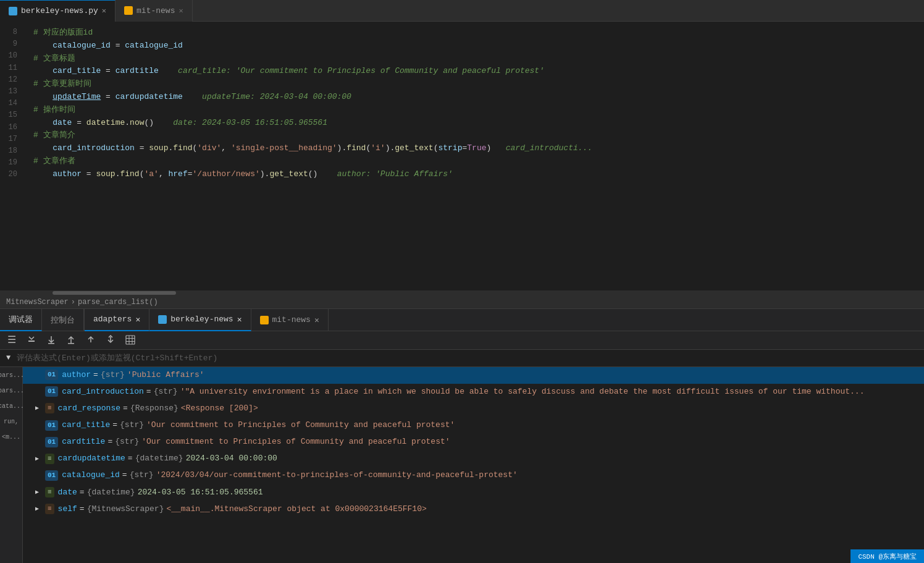 The width and height of the screenshot is (924, 563). I want to click on var-value-card-intro: '"A university environment is a place in…, so click(523, 392).